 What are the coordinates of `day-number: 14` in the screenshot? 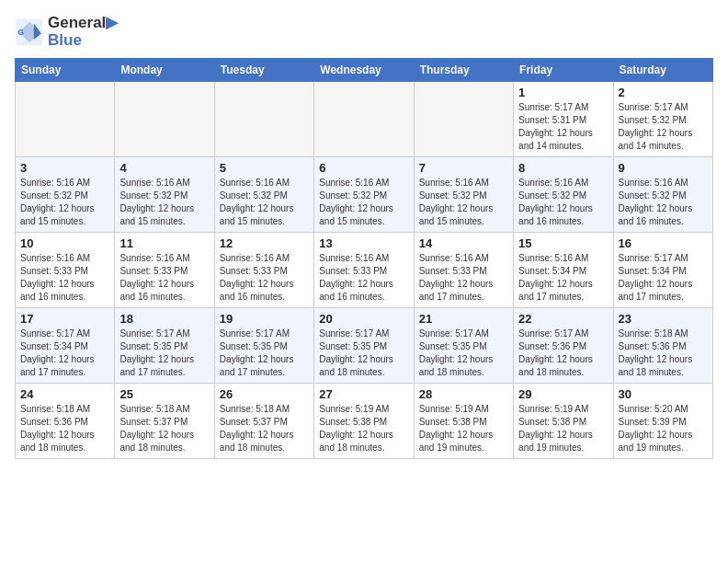 It's located at (463, 243).